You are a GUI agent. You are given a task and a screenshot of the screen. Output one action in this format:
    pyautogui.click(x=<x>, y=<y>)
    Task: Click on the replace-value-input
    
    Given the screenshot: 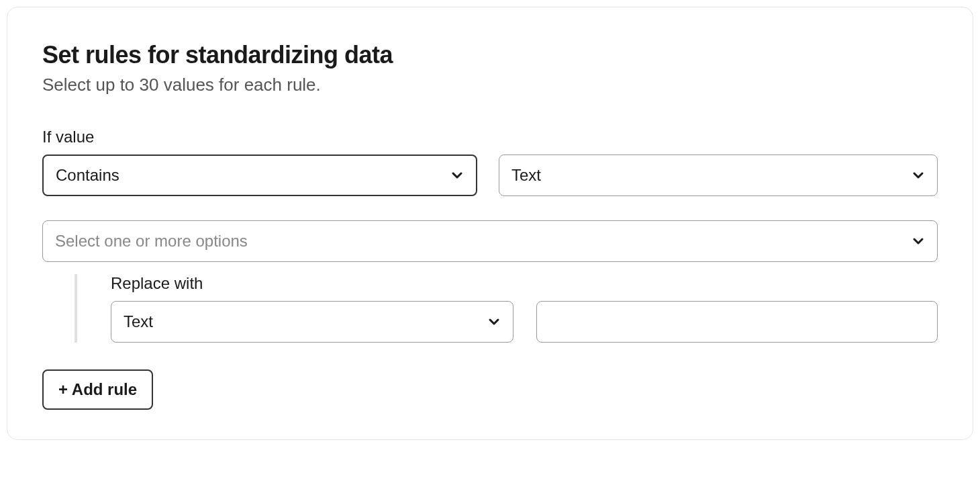 What is the action you would take?
    pyautogui.click(x=737, y=322)
    